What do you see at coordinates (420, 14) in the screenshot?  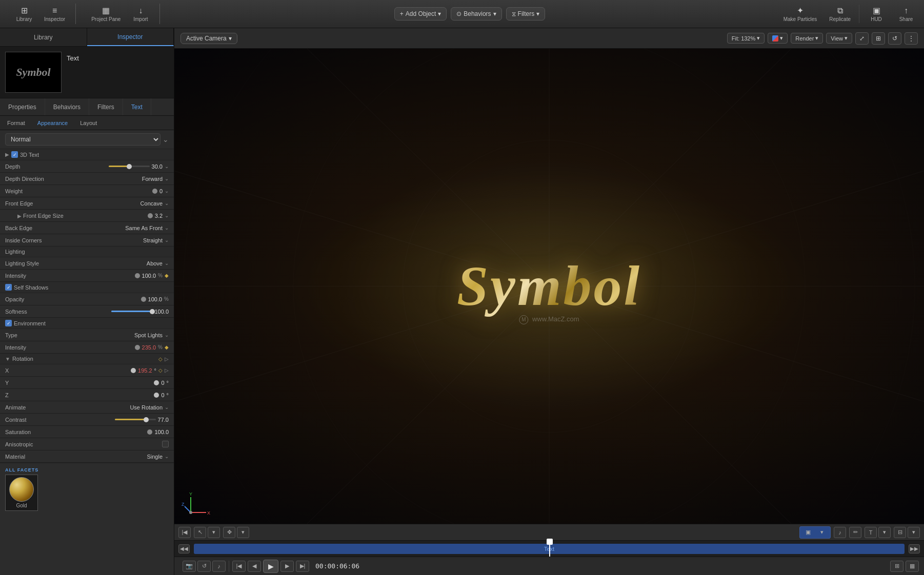 I see `add-object-button: + Add Object ▾` at bounding box center [420, 14].